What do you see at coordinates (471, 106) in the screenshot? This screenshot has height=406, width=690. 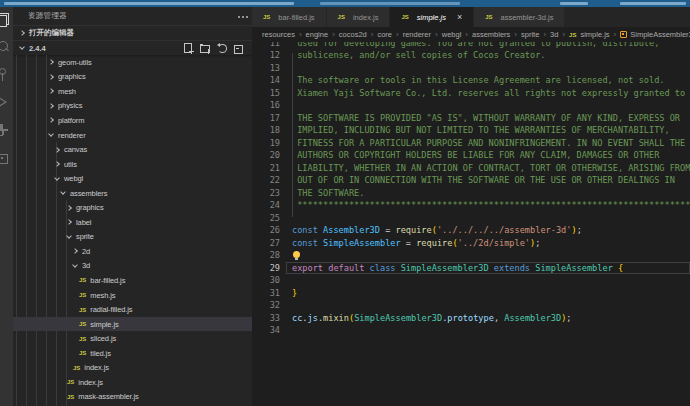 I see `code-line-16: 16` at bounding box center [471, 106].